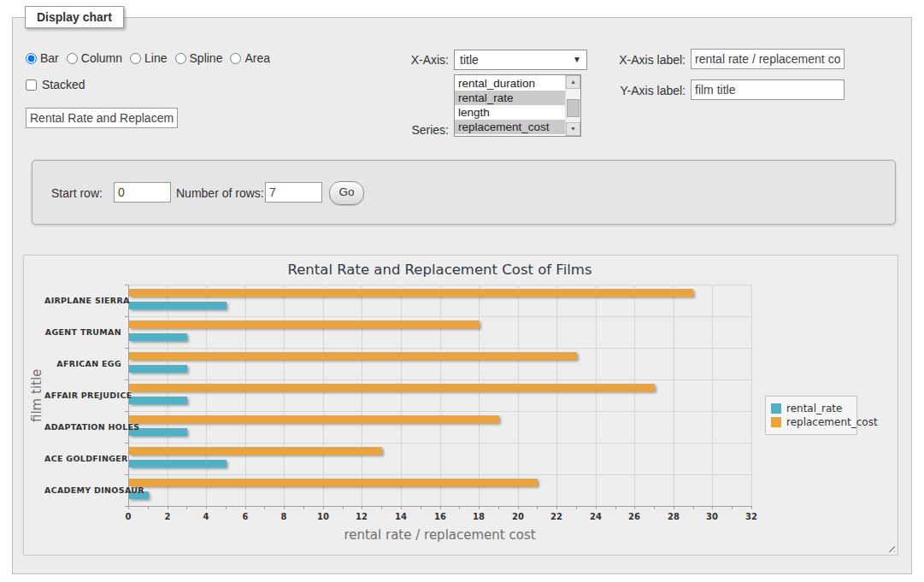 This screenshot has height=582, width=924. Describe the element at coordinates (440, 516) in the screenshot. I see `x-axis-tick-label: 16` at that location.